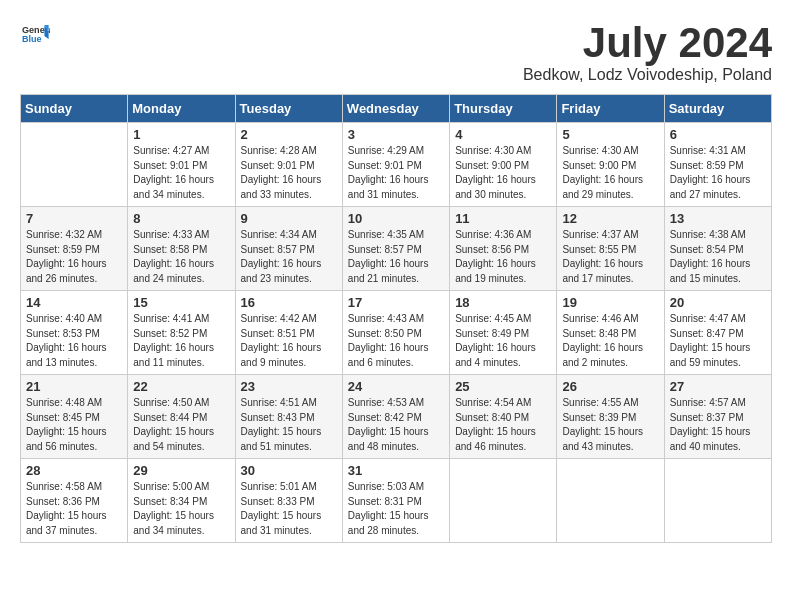 The height and width of the screenshot is (612, 792). I want to click on calendar-cell: 5Sunrise: 4:30 AM Sunset: 9:00 PM Daylig…, so click(610, 165).